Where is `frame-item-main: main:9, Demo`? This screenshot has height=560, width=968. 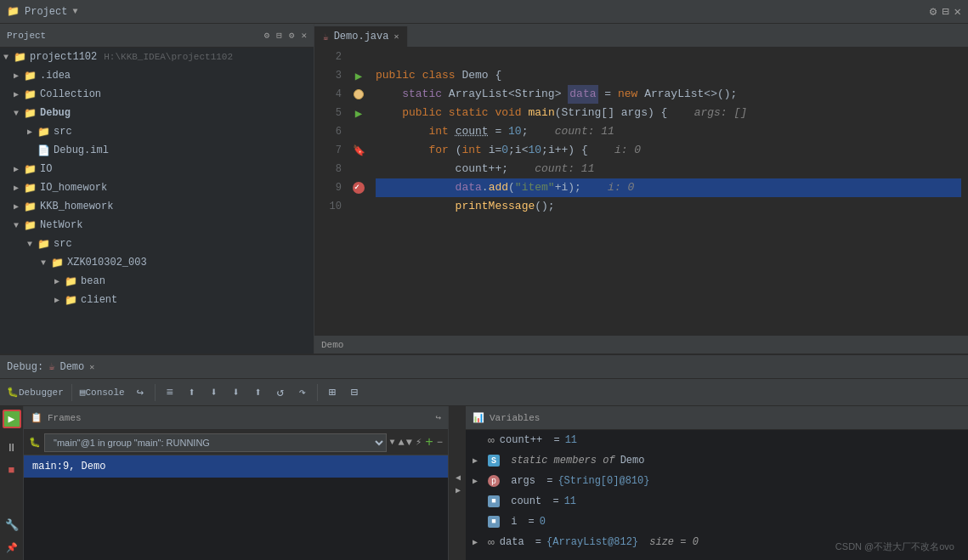 frame-item-main: main:9, Demo is located at coordinates (236, 467).